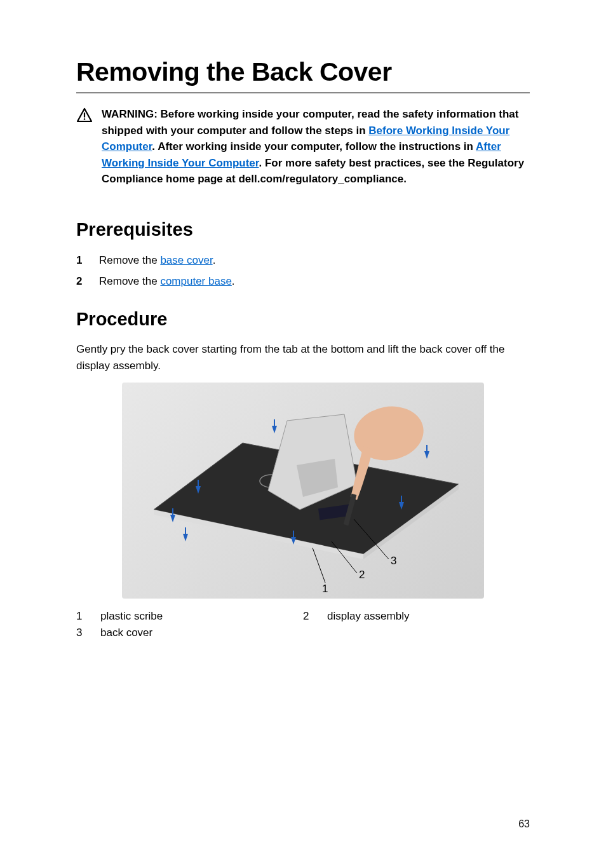 The height and width of the screenshot is (868, 606). What do you see at coordinates (79, 633) in the screenshot?
I see `callout-number: 3` at bounding box center [79, 633].